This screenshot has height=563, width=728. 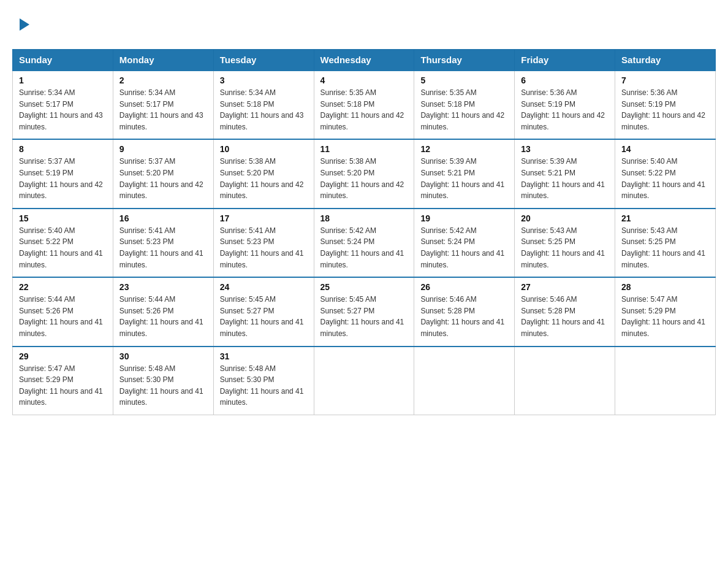 I want to click on day-number: 25, so click(x=364, y=287).